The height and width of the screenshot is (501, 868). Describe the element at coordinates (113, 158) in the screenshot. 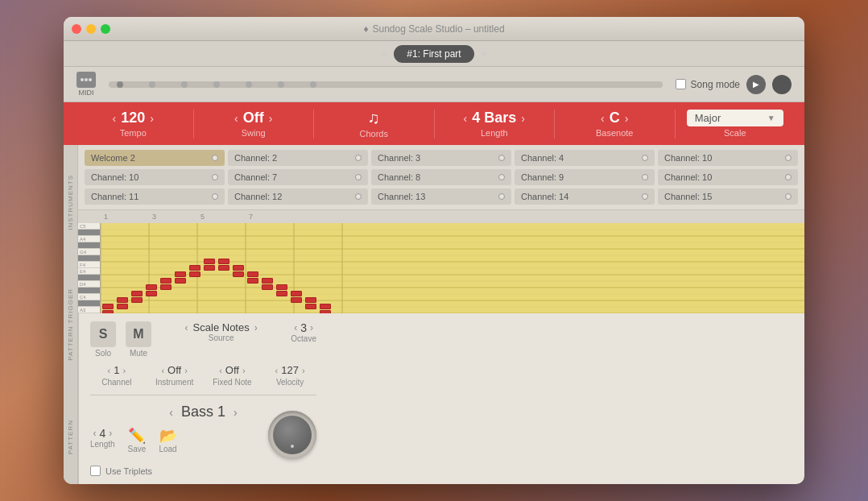

I see `instrument-name-0: Welcome 2` at that location.